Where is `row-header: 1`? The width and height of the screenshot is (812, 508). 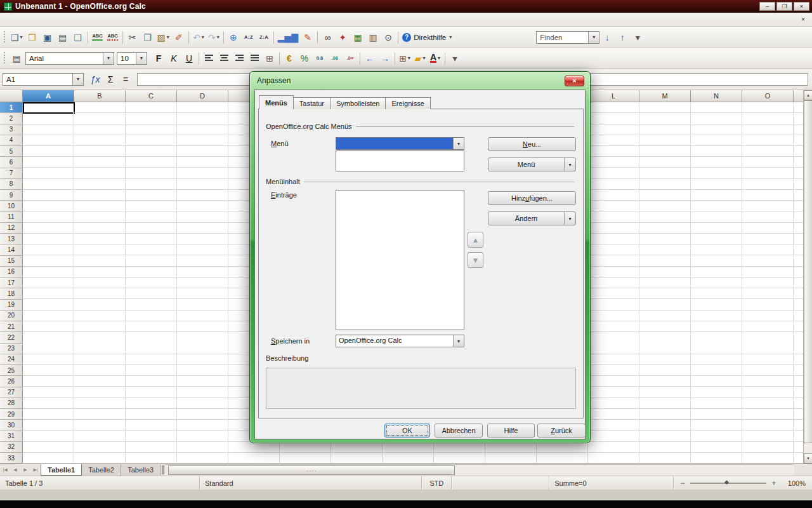
row-header: 1 is located at coordinates (11, 108).